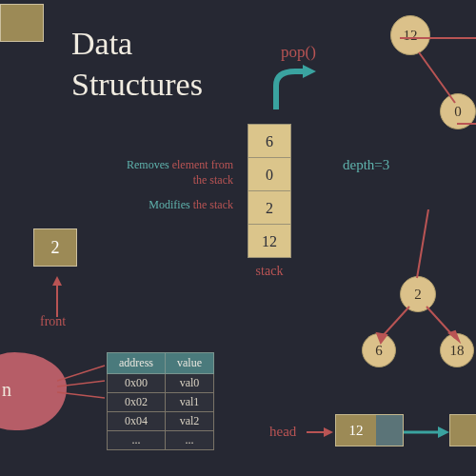  Describe the element at coordinates (161, 403) in the screenshot. I see `table-row: 0x02val1` at that location.